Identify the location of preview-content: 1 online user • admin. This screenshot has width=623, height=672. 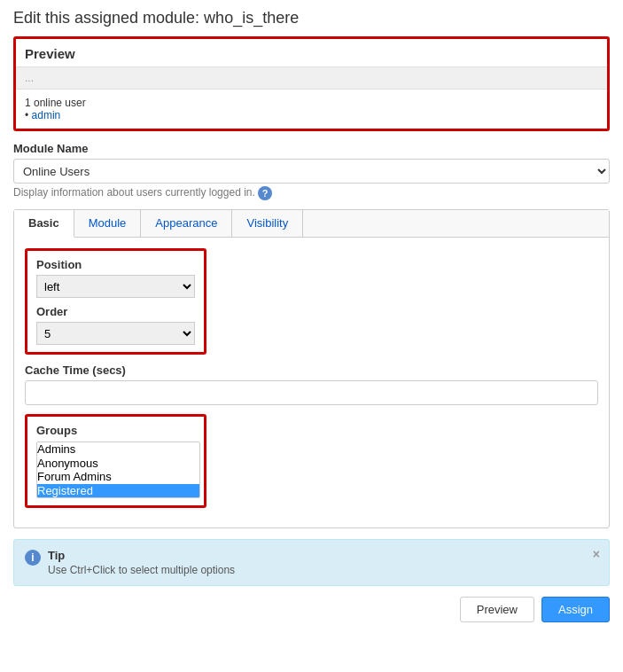
(312, 109).